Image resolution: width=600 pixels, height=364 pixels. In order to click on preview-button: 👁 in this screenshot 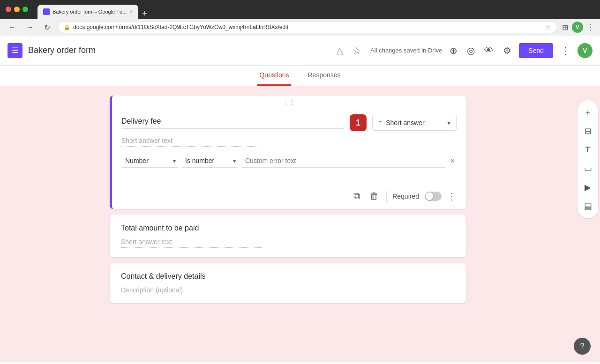, I will do `click(489, 51)`.